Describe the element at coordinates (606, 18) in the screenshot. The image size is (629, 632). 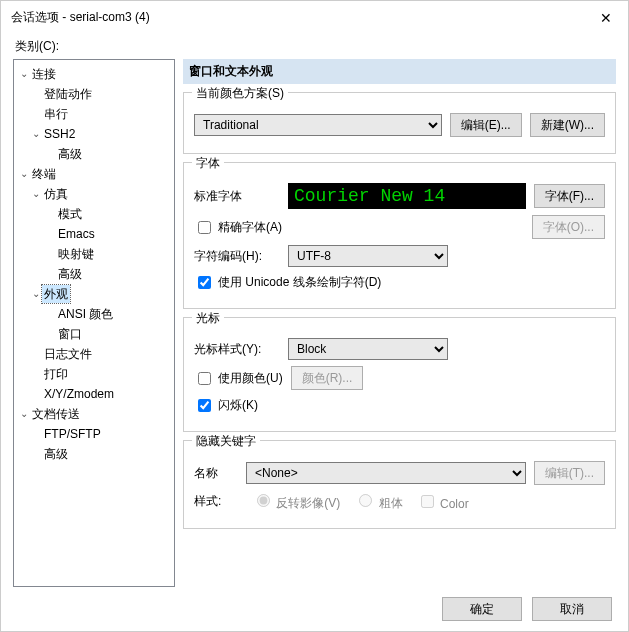
I see `close-icon: ✕` at that location.